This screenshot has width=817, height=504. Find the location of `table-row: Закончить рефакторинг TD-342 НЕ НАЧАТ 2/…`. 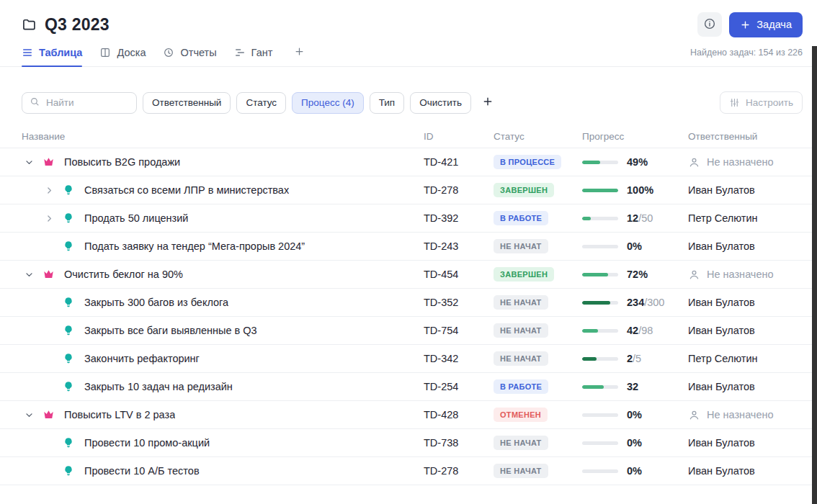

table-row: Закончить рефакторинг TD-342 НЕ НАЧАТ 2/… is located at coordinates (408, 359).